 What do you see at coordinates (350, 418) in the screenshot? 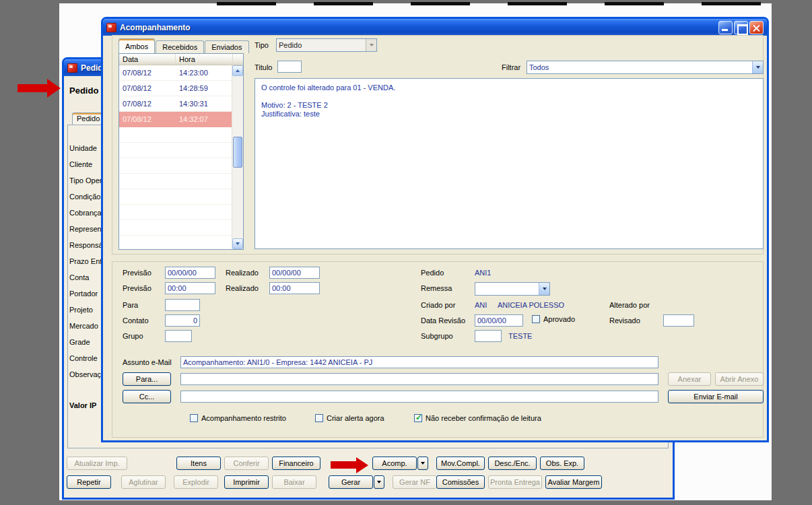
I see `alerta-checkbox: Criar alerta agora` at bounding box center [350, 418].